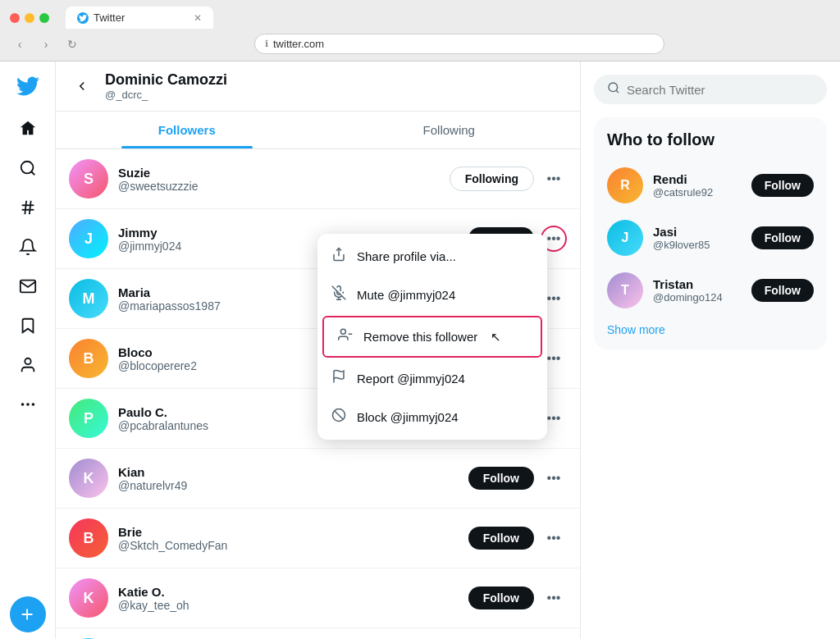 The height and width of the screenshot is (639, 840). I want to click on search-icon, so click(614, 89).